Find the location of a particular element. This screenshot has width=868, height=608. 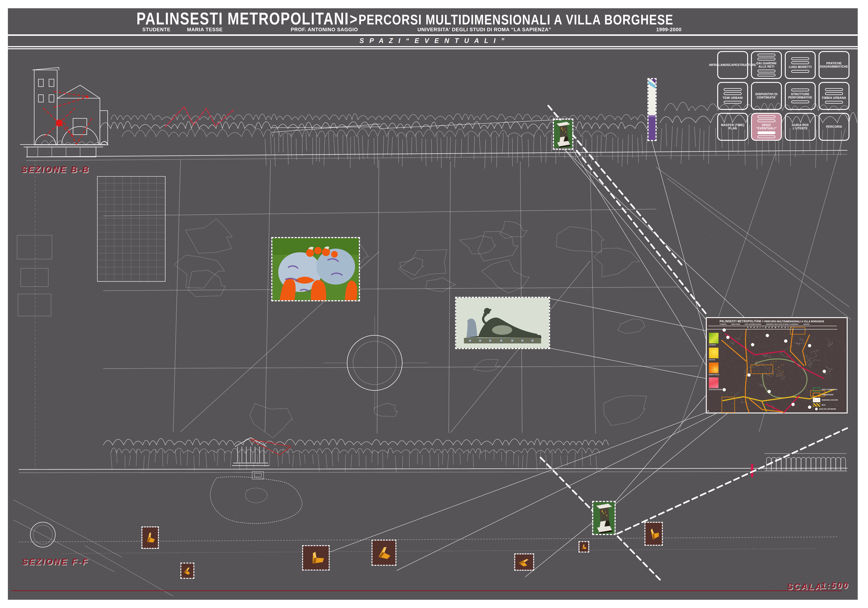

scale-label: SCALA is located at coordinates (805, 586).